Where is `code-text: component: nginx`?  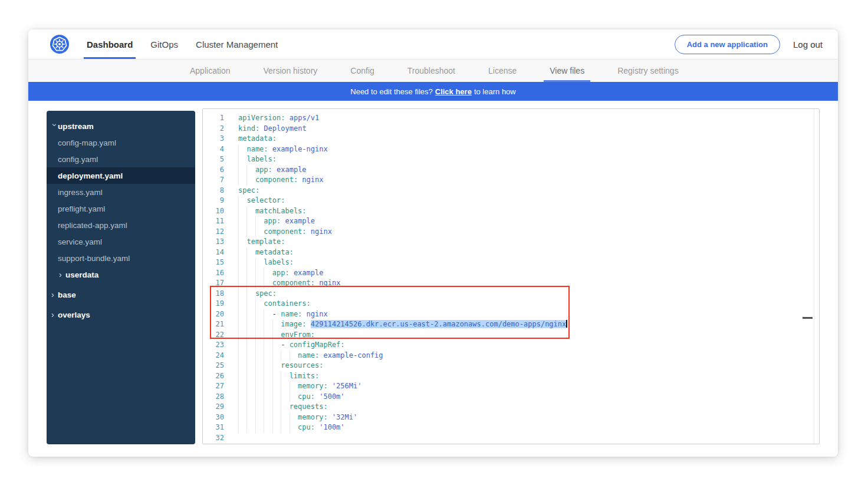 code-text: component: nginx is located at coordinates (289, 283).